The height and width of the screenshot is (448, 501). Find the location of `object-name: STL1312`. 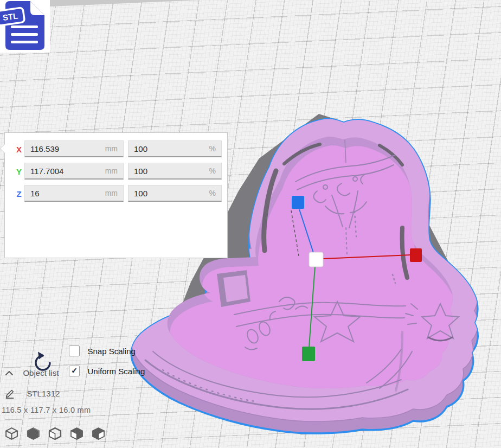

object-name: STL1312 is located at coordinates (43, 394).